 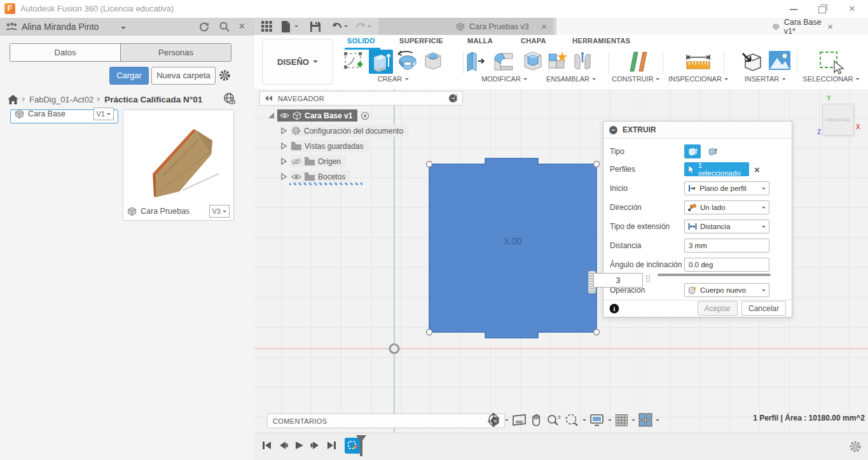 What do you see at coordinates (345, 131) in the screenshot?
I see `tree-row-doc-settings: Configuración del documento` at bounding box center [345, 131].